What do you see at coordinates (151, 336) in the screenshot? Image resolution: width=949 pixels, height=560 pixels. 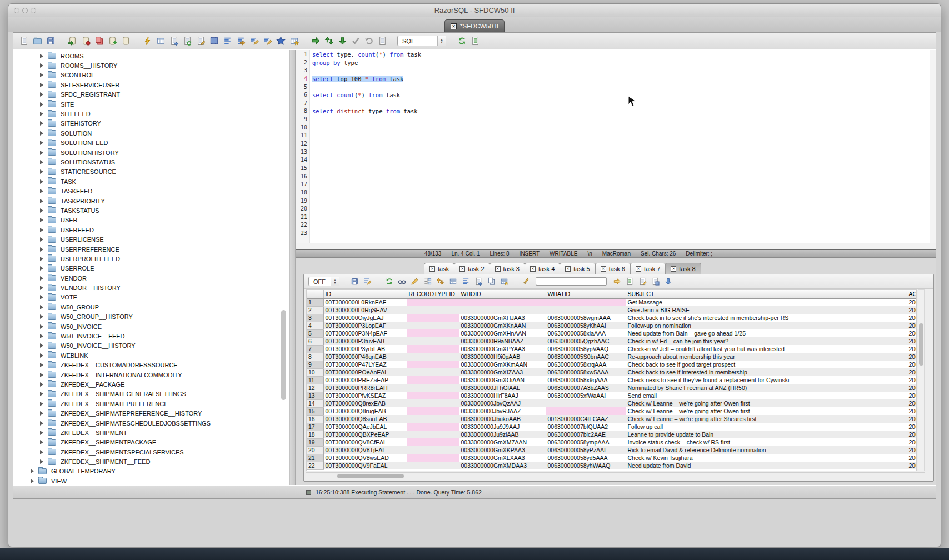 I see `sidebar-item-w50-invoice-feed: W50_INVOICE__FEED` at bounding box center [151, 336].